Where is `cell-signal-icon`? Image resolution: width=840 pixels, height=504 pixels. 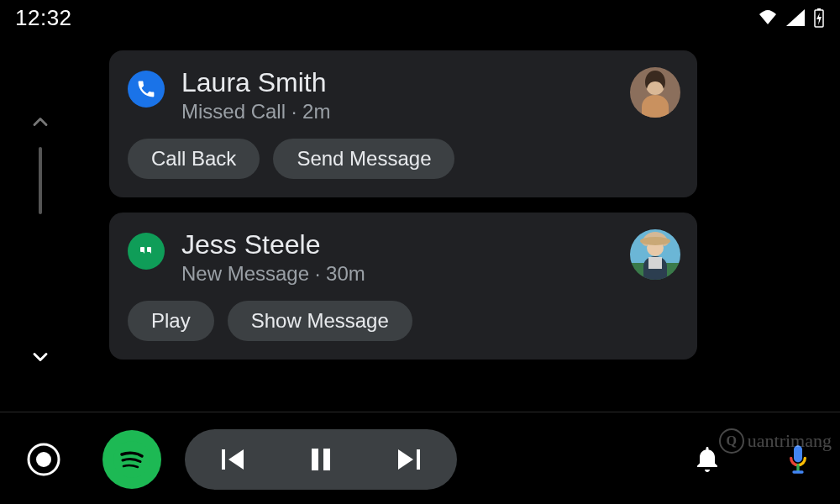
cell-signal-icon is located at coordinates (795, 18).